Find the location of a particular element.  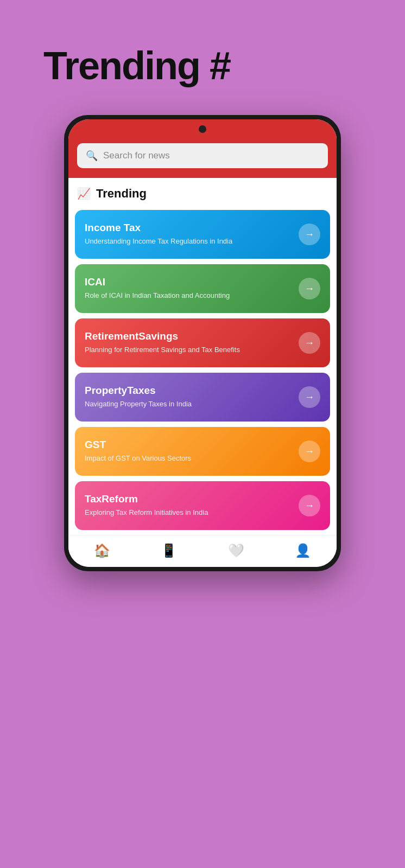

nav-profile: 👤 is located at coordinates (303, 551).